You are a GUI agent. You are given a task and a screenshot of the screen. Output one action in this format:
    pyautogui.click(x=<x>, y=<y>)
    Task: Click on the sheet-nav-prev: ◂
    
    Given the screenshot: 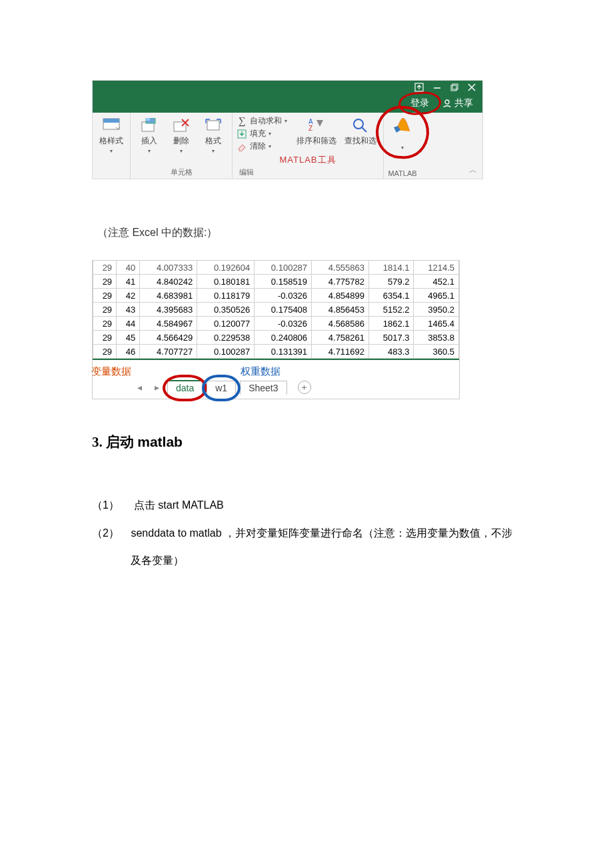 What is the action you would take?
    pyautogui.click(x=139, y=387)
    